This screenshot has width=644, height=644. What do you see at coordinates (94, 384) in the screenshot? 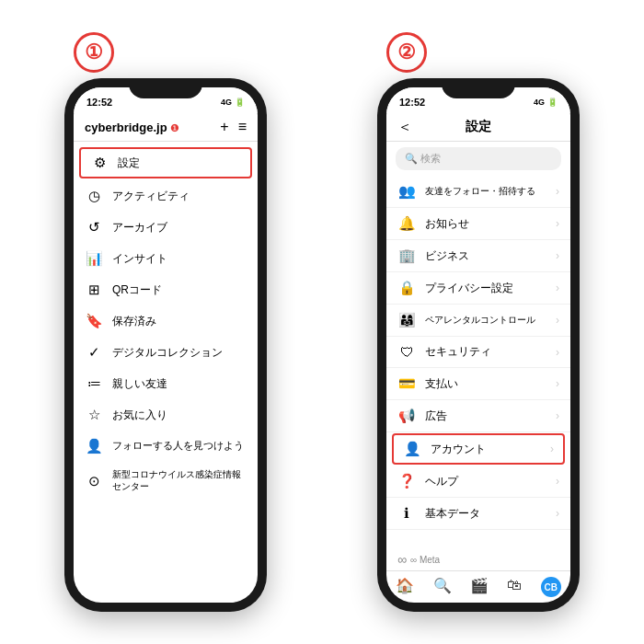
I see `close-friends-icon: ≔` at bounding box center [94, 384].